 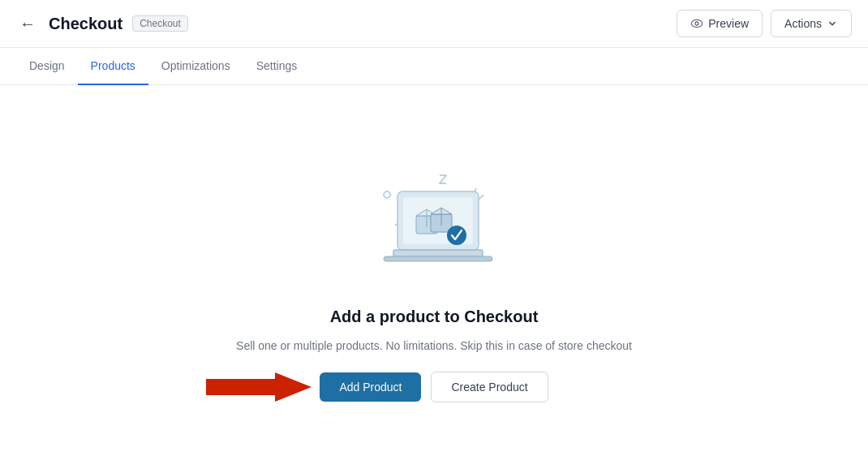 What do you see at coordinates (86, 24) in the screenshot?
I see `page-title: Checkout` at bounding box center [86, 24].